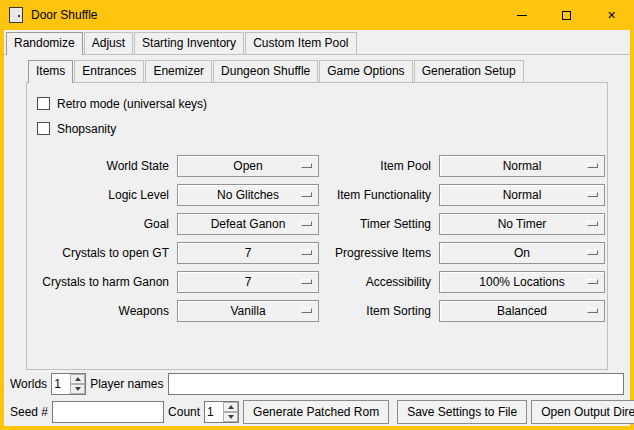 This screenshot has width=634, height=430. What do you see at coordinates (86, 129) in the screenshot?
I see `checkbox-label: Shopsanity` at bounding box center [86, 129].